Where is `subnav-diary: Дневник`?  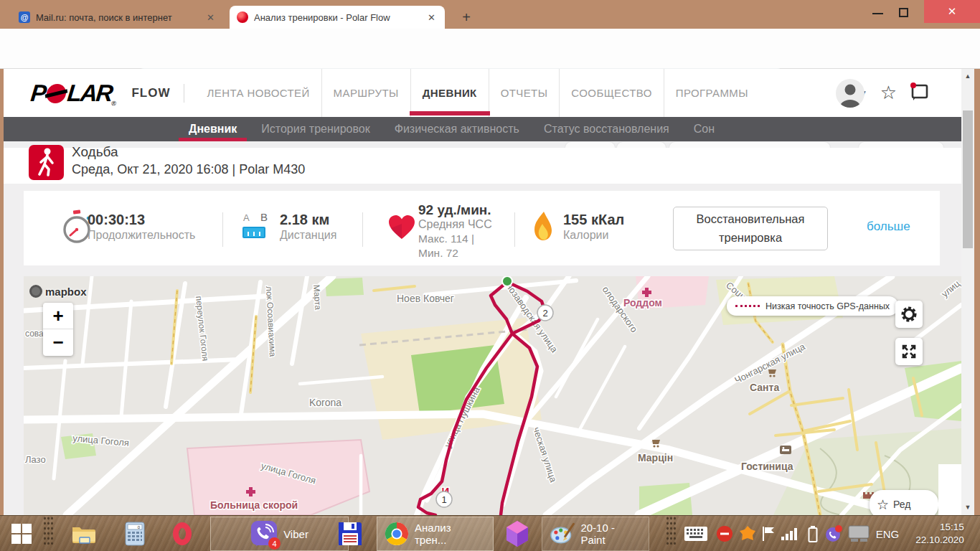 subnav-diary: Дневник is located at coordinates (212, 129).